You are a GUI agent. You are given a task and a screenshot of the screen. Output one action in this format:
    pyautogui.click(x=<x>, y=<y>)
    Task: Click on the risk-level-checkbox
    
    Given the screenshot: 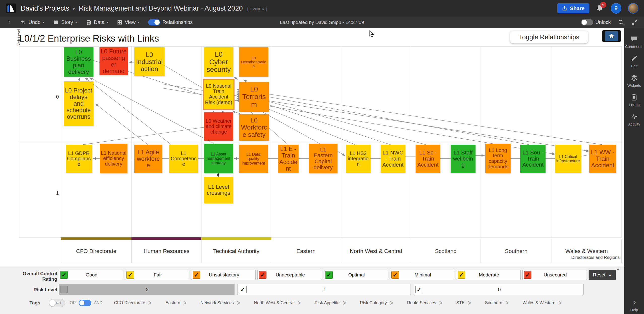 What is the action you would take?
    pyautogui.click(x=64, y=290)
    